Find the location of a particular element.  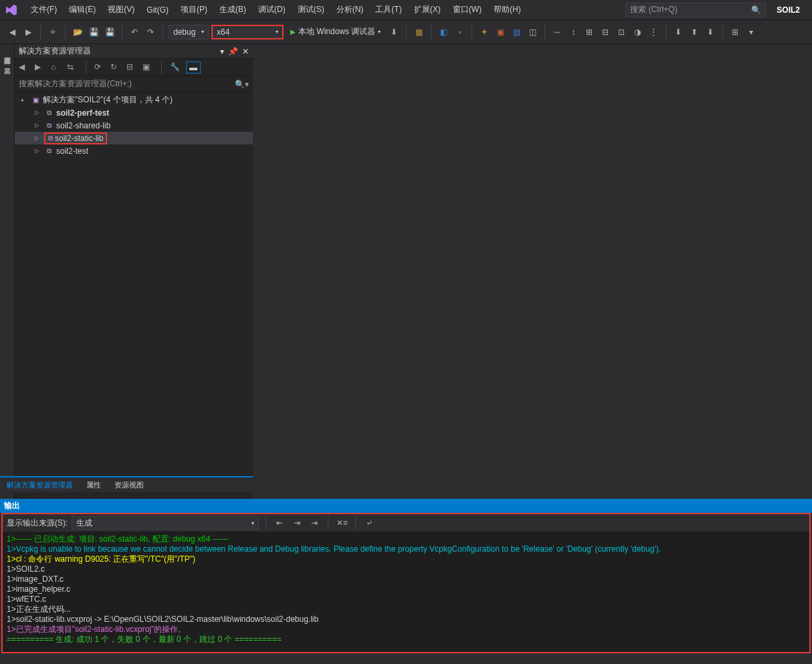

tree-root: ▸ ▣ 解决方案"SOIL2"(4 个项目，共 4 个) is located at coordinates (134, 100).